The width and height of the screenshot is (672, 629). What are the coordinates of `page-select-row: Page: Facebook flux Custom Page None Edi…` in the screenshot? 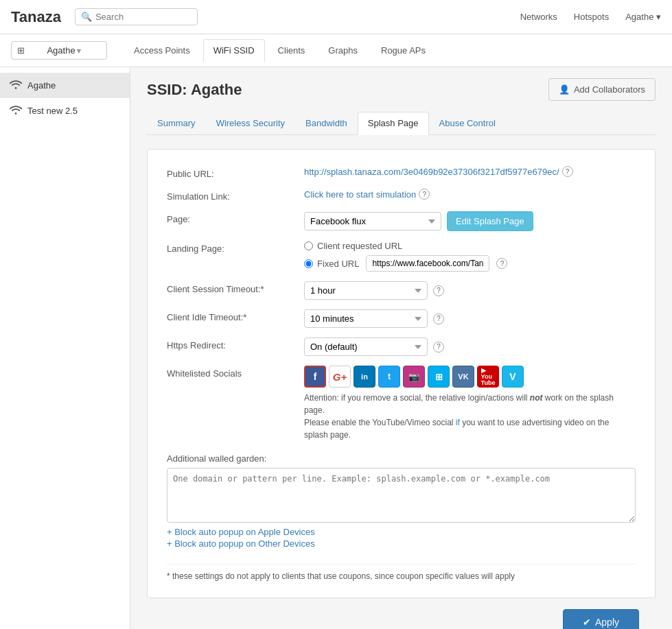 It's located at (401, 221).